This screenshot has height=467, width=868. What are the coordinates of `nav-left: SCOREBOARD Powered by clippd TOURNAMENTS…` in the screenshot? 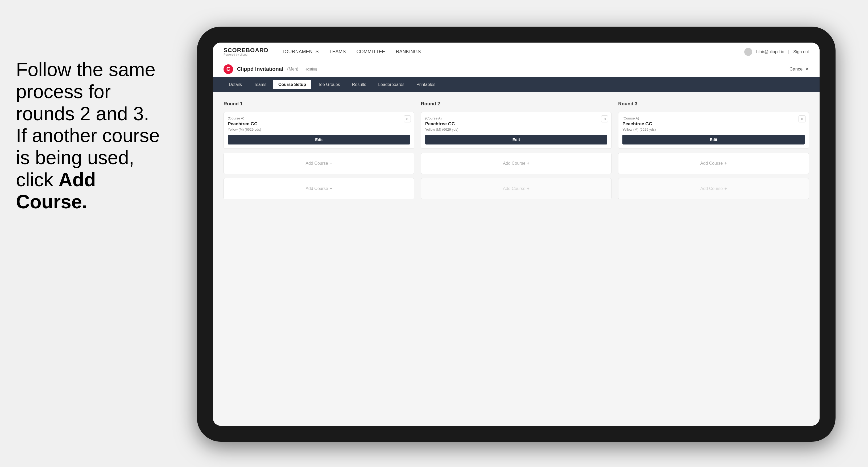 It's located at (322, 52).